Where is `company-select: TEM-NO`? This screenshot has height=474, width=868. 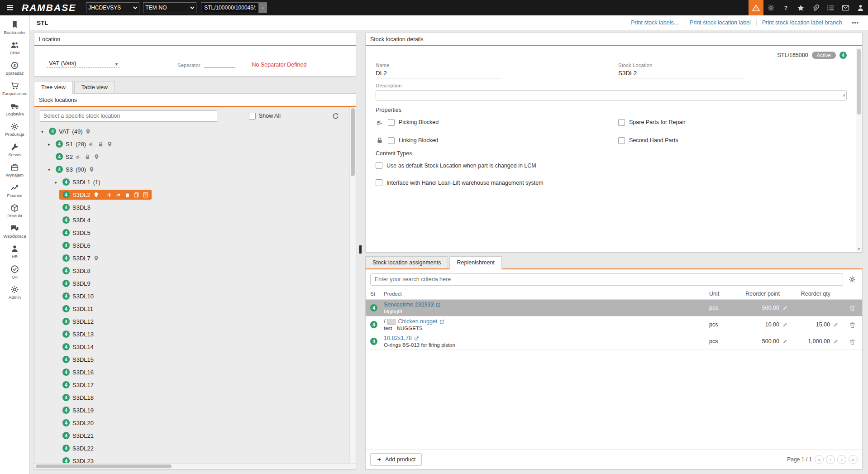
company-select: TEM-NO is located at coordinates (170, 8).